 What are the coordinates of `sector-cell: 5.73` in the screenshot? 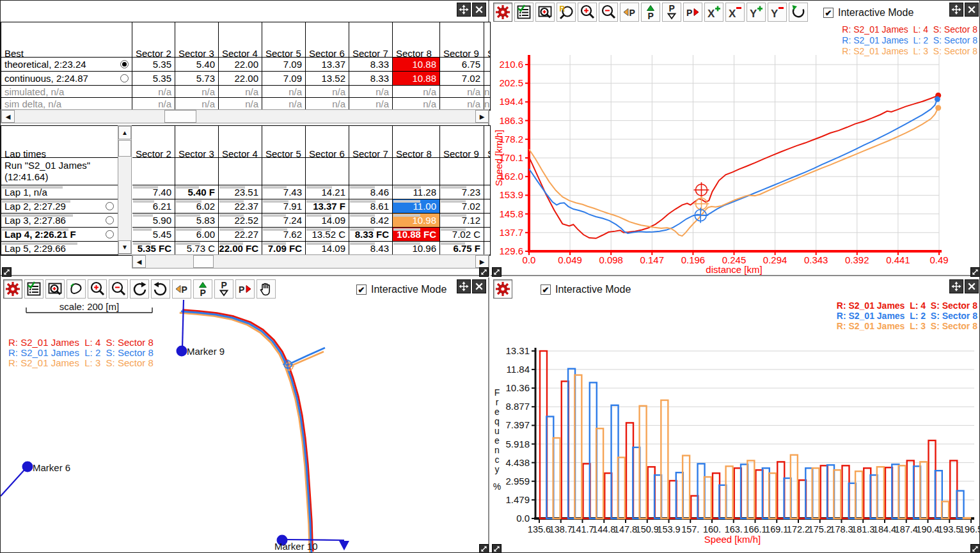 It's located at (197, 79).